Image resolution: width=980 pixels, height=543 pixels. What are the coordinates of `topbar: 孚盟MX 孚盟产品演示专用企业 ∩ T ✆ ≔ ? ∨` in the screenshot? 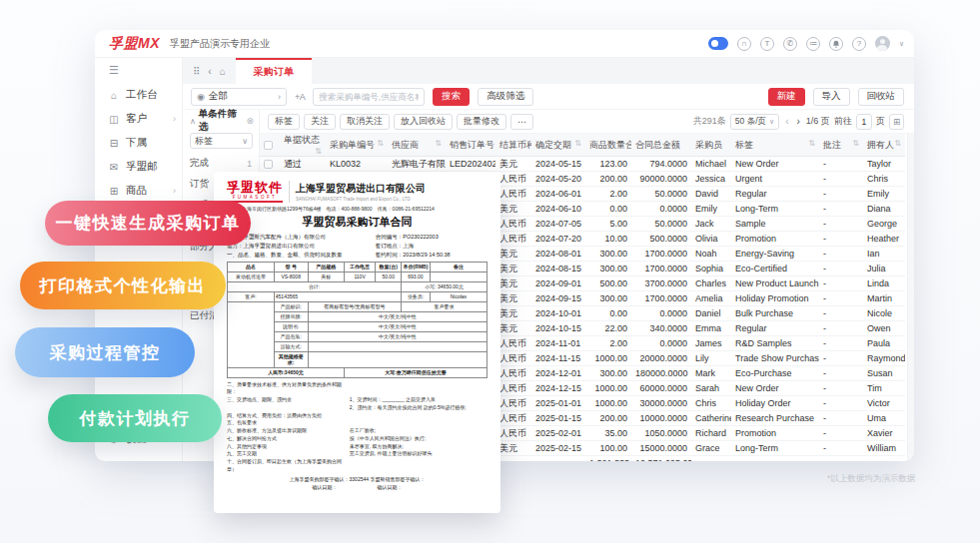 It's located at (504, 44).